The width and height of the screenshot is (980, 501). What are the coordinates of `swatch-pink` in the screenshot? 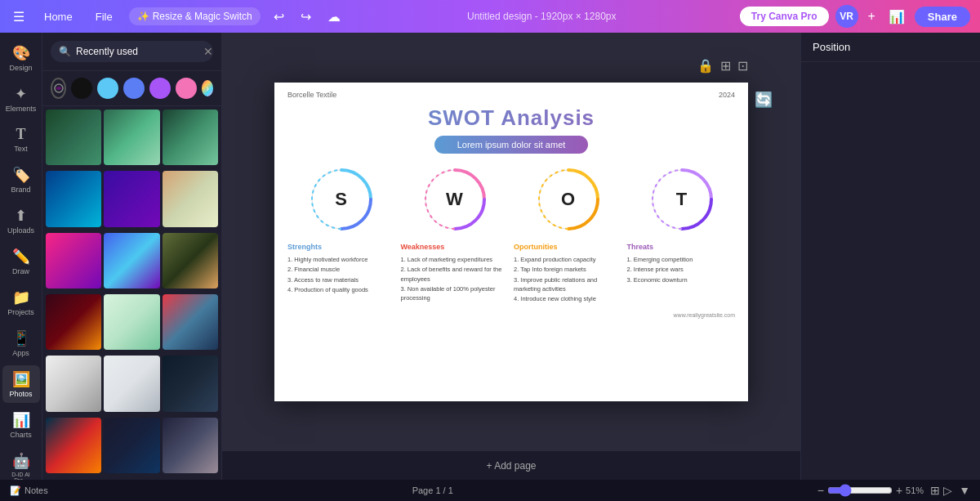 It's located at (186, 88).